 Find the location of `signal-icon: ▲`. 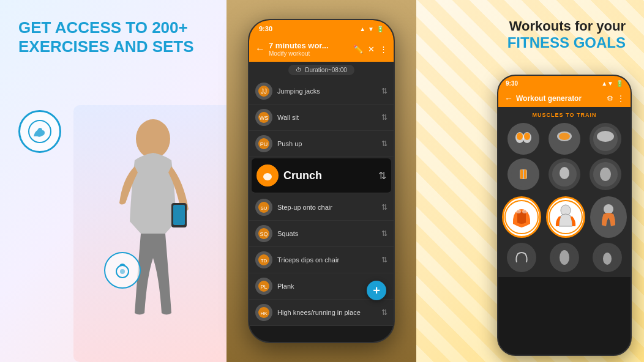

signal-icon: ▲ is located at coordinates (362, 29).